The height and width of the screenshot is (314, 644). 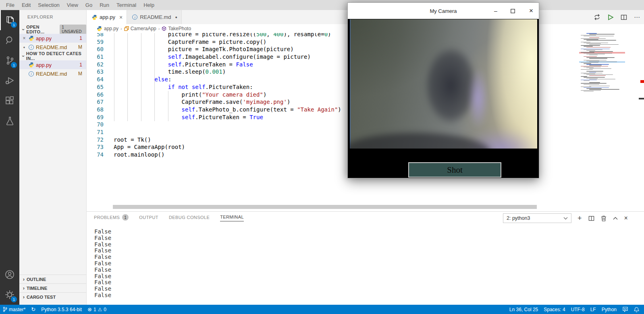 What do you see at coordinates (455, 170) in the screenshot?
I see `shot-button: Shot` at bounding box center [455, 170].